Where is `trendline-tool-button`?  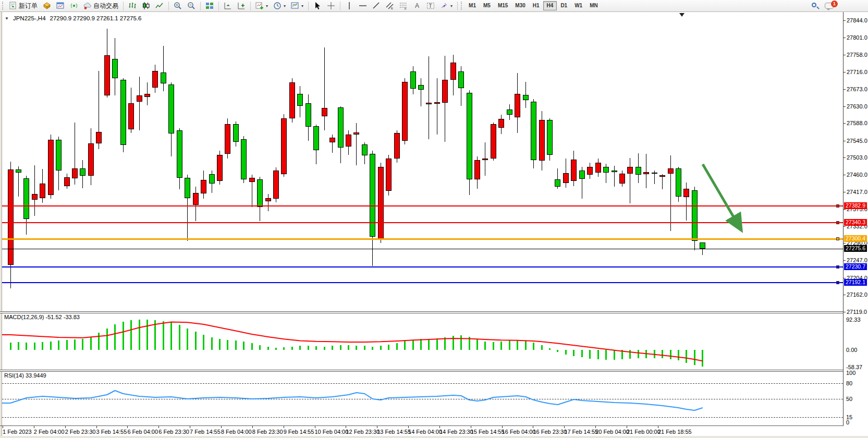
trendline-tool-button is located at coordinates (376, 6).